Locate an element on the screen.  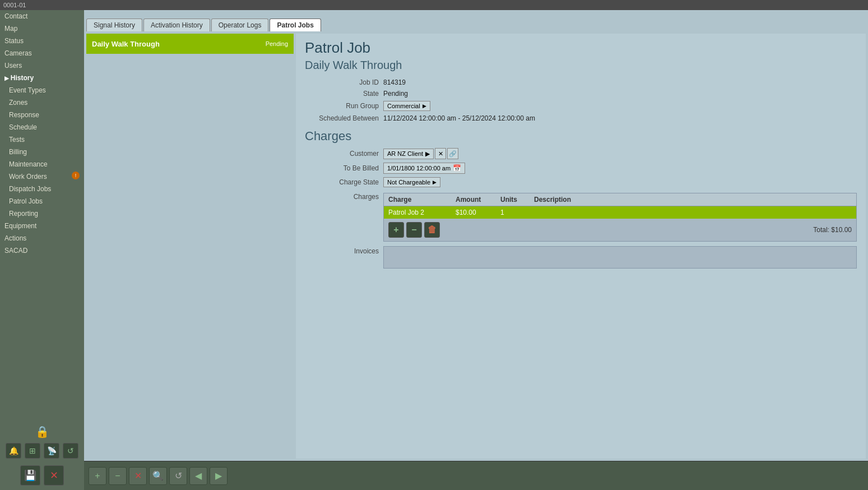
table-row: Patrol Job 2 $10.00 1 is located at coordinates (620, 212).